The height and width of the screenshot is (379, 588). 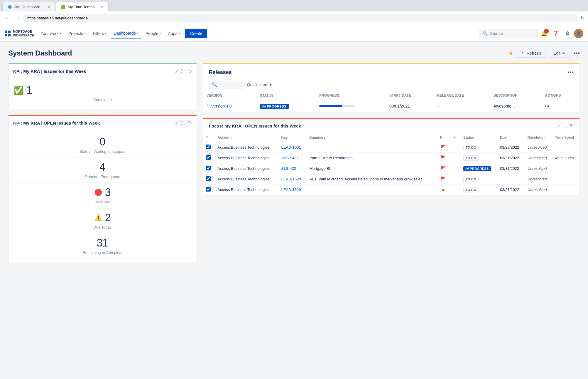 I want to click on more-options-button: •••, so click(x=577, y=53).